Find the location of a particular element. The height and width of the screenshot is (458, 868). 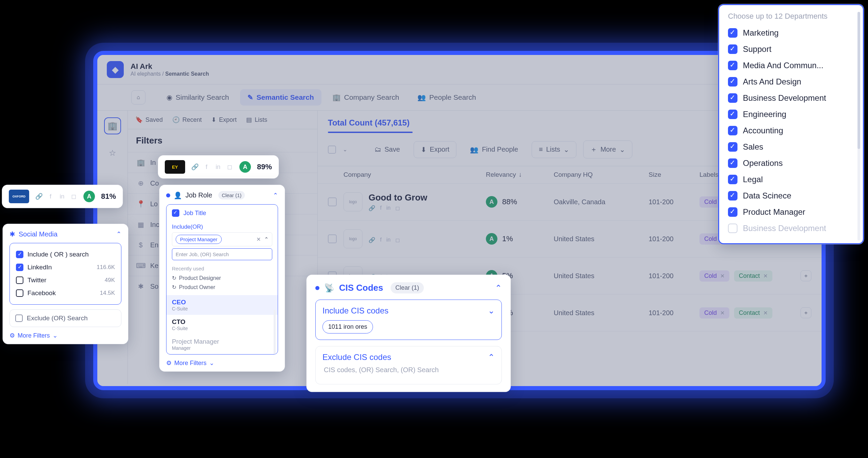

department-option: Media And Commun... is located at coordinates (790, 65).